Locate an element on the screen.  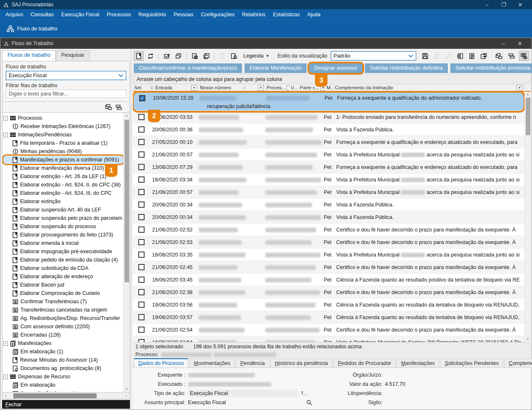
workflow-toolbar-button: Fluxo de trabalho is located at coordinates (32, 29).